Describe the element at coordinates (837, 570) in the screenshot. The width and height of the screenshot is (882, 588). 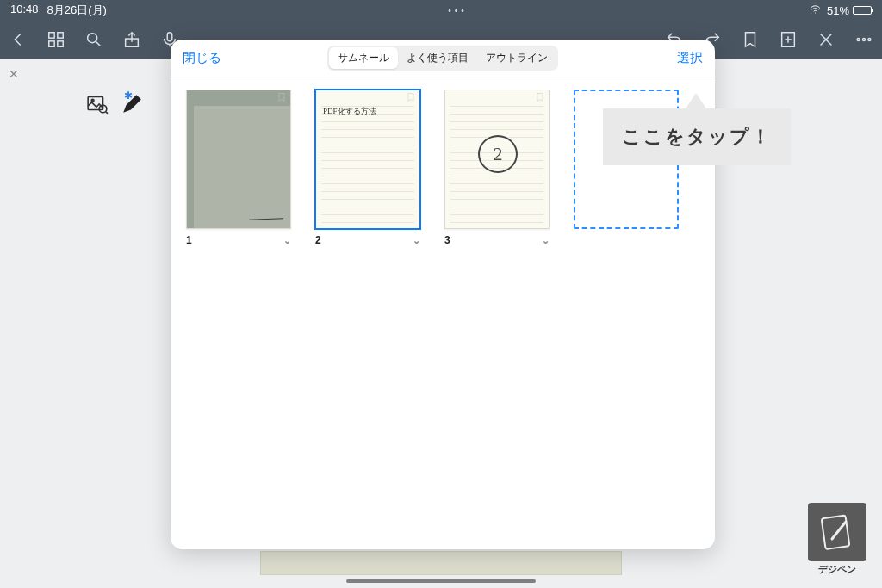
I see `brand-name: デジペン` at that location.